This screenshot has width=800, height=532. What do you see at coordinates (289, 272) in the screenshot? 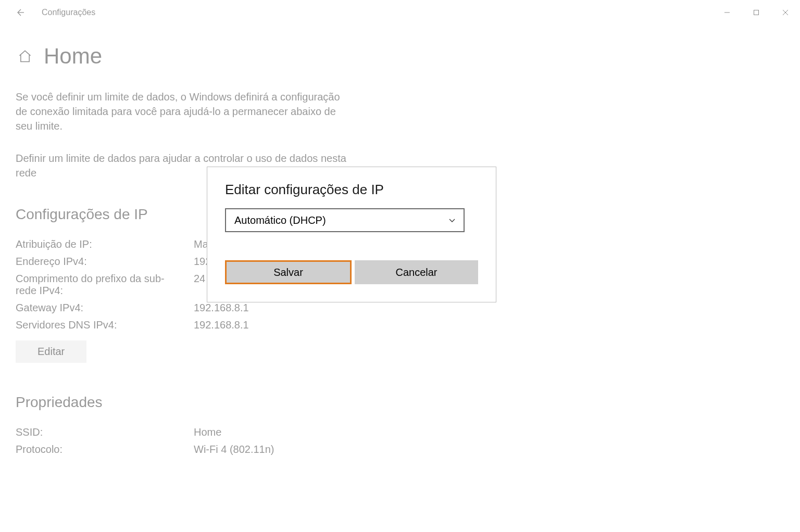
I see `save-button: Salvar` at bounding box center [289, 272].